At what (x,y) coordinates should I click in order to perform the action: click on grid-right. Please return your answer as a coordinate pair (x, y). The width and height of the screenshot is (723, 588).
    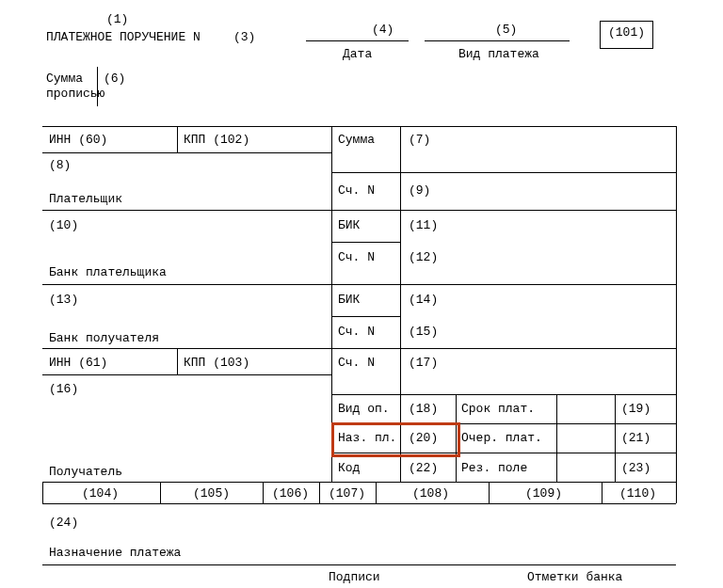
    Looking at the image, I should click on (676, 314).